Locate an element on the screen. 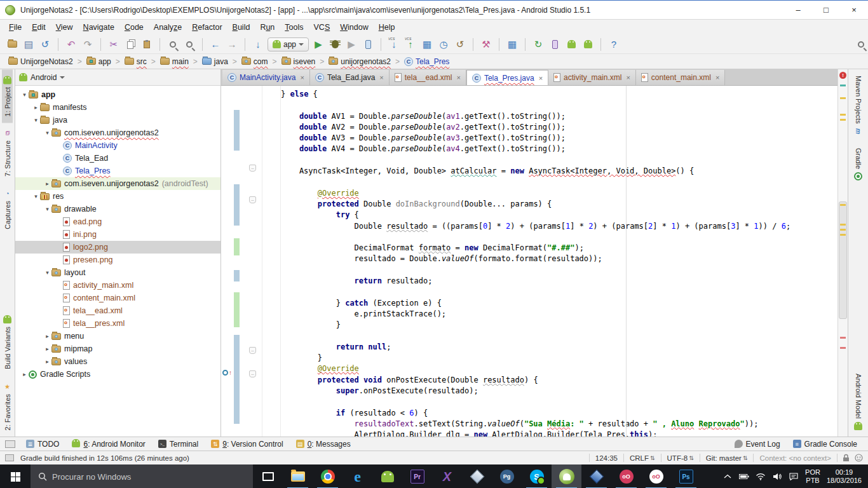 The width and height of the screenshot is (868, 488). save-icon: ▤ is located at coordinates (29, 44).